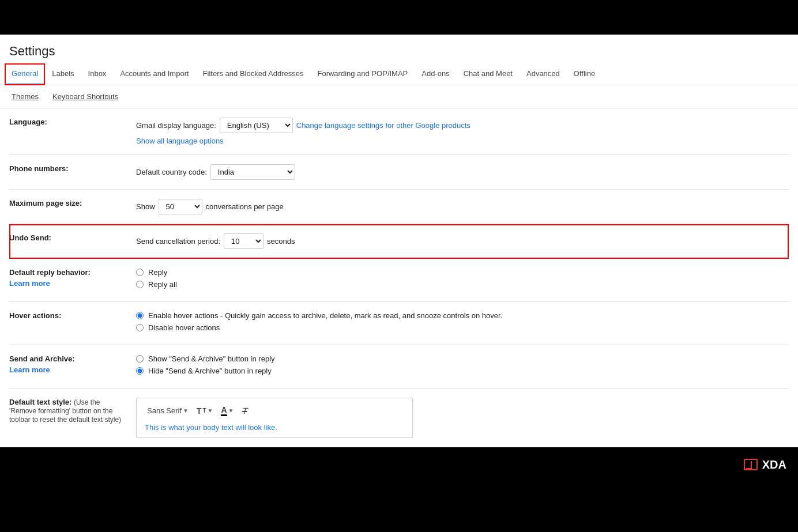  What do you see at coordinates (67, 284) in the screenshot?
I see `default-reply-learn-more: Learn more` at bounding box center [67, 284].